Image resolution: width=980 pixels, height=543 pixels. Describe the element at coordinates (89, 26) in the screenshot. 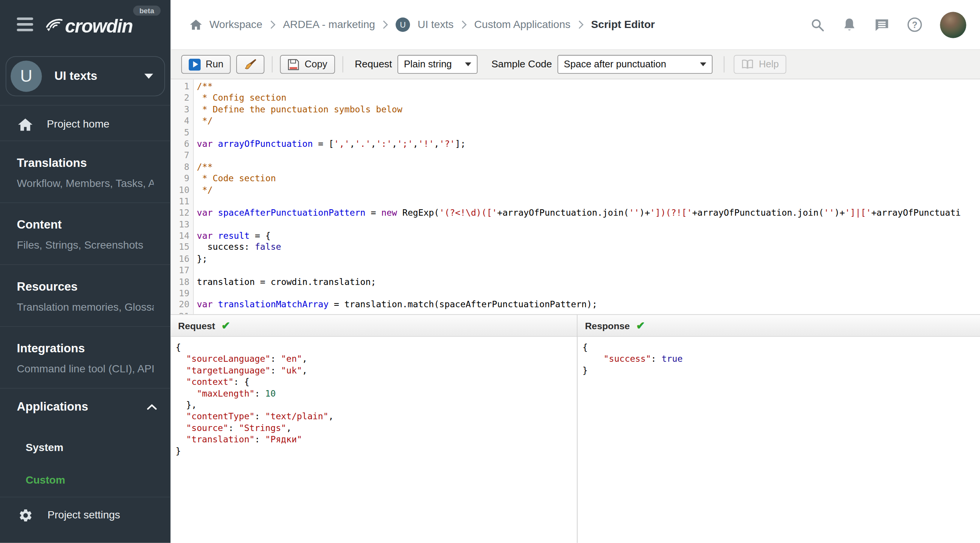

I see `crowdin-logo: crowdin` at that location.